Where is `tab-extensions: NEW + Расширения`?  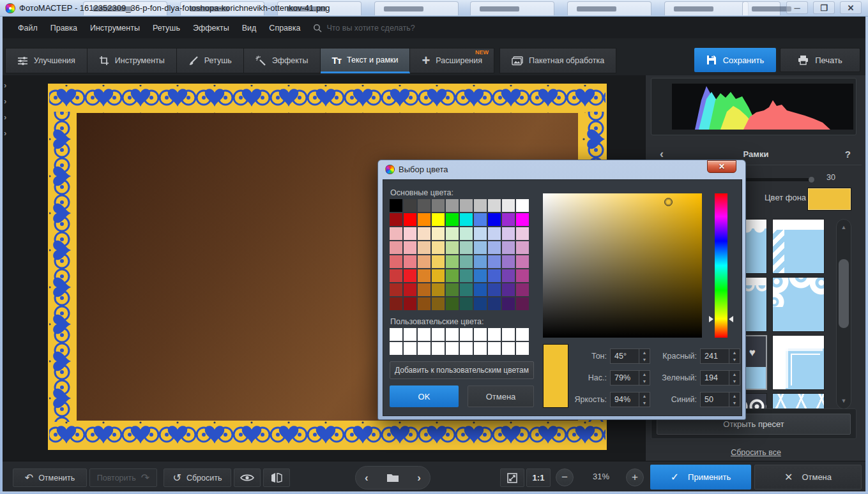 tab-extensions: NEW + Расширения is located at coordinates (452, 61).